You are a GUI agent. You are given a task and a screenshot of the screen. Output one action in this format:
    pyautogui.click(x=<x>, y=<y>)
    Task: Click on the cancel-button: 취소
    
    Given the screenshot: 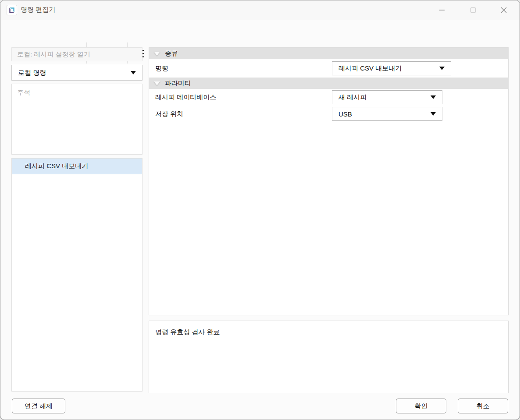 What is the action you would take?
    pyautogui.click(x=483, y=406)
    